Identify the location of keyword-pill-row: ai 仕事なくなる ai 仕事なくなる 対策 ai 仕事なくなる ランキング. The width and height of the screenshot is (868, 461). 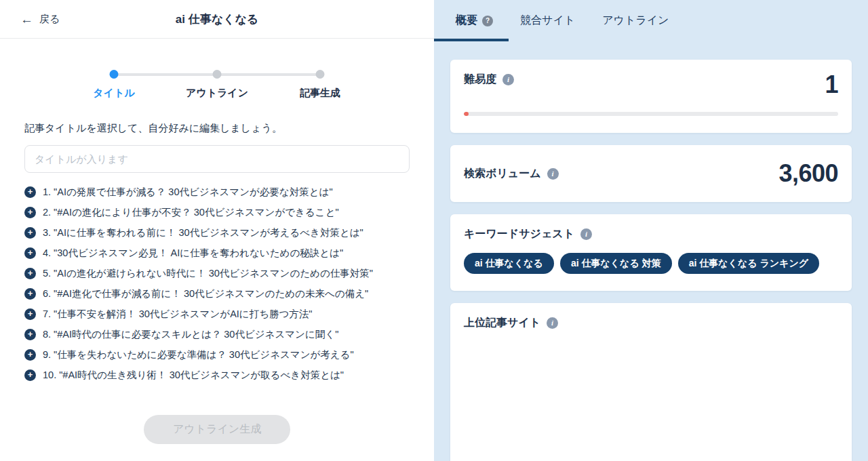
(651, 263).